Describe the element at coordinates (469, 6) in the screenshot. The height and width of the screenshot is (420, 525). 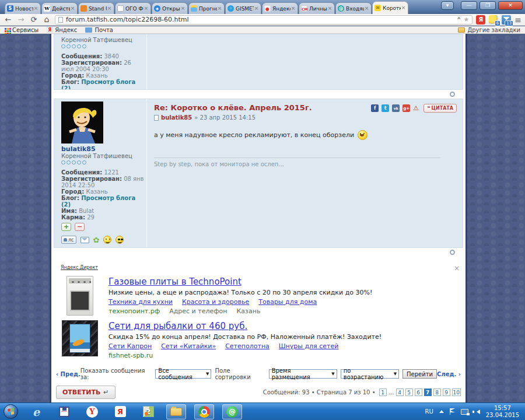
I see `minimize-button: —` at that location.